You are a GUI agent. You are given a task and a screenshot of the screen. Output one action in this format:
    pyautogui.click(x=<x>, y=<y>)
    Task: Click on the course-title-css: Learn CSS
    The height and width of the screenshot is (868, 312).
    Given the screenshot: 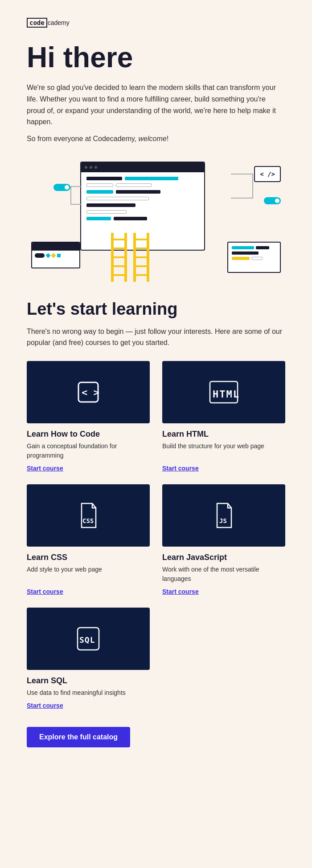 What is the action you would take?
    pyautogui.click(x=88, y=557)
    